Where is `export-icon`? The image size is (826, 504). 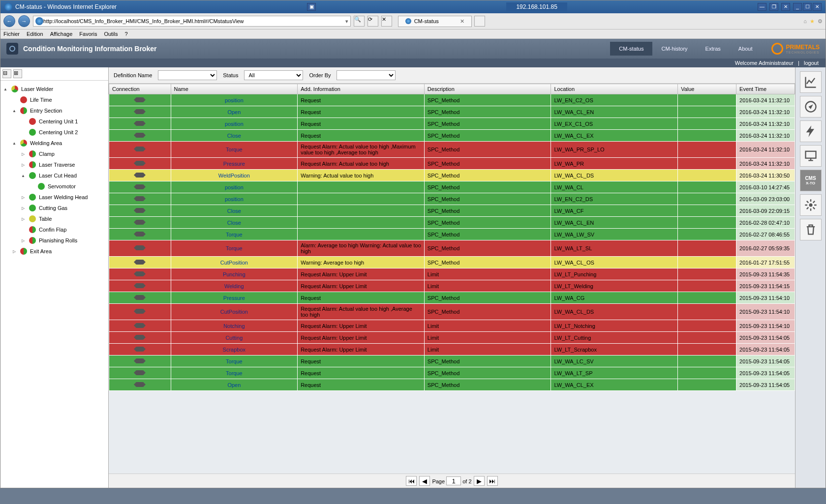 export-icon is located at coordinates (811, 107).